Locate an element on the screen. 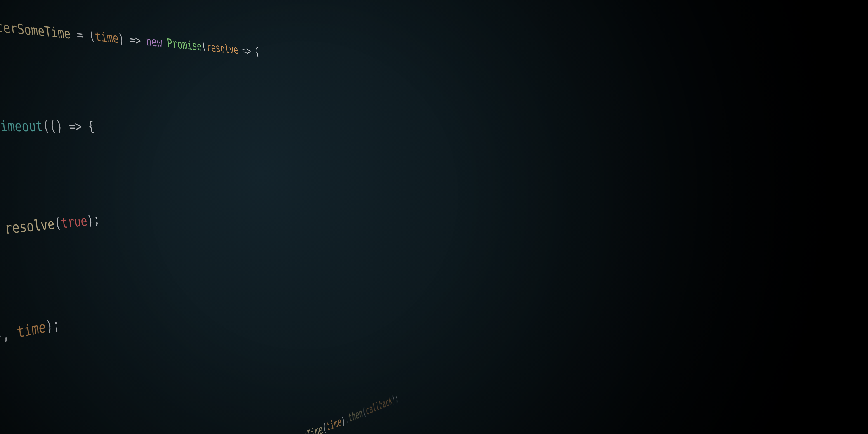 This screenshot has height=434, width=868. keyword-token: new is located at coordinates (154, 42).